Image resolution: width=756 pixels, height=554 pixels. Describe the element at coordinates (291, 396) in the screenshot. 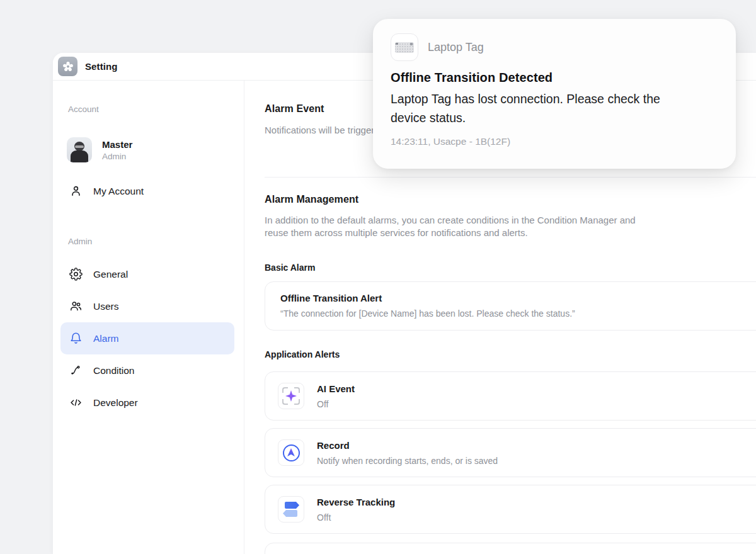

I see `ai-sparkle-icon` at that location.